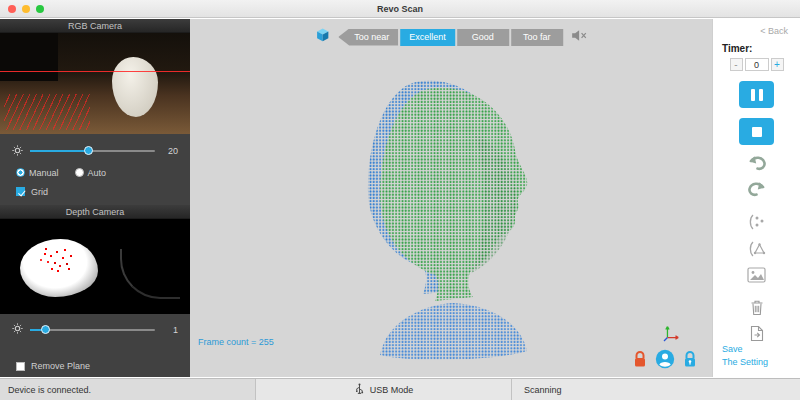  What do you see at coordinates (745, 356) in the screenshot?
I see `save-setting-link: Save The Setting` at bounding box center [745, 356].